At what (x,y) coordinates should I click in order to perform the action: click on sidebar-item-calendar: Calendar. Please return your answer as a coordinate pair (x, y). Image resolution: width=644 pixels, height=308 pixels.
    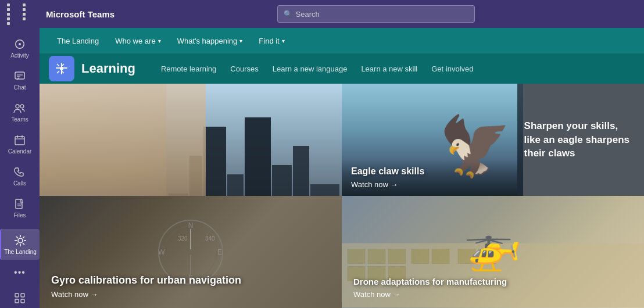
    Looking at the image, I should click on (20, 144).